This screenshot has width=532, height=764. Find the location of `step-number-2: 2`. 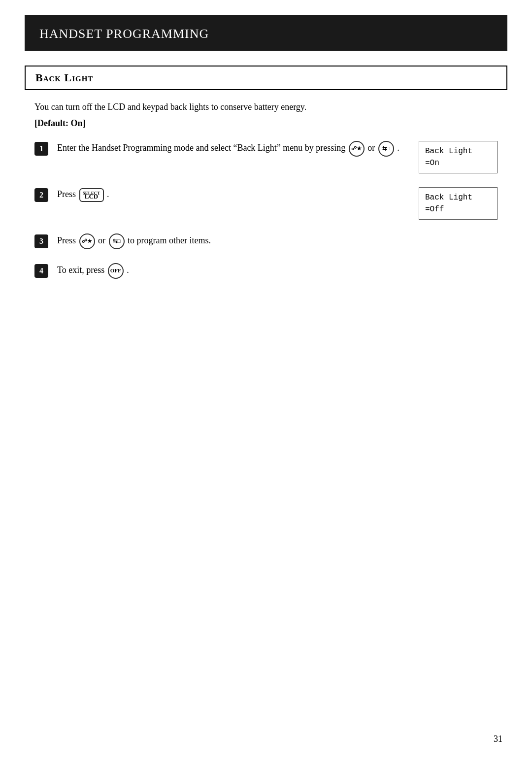

step-number-2: 2 is located at coordinates (41, 195).